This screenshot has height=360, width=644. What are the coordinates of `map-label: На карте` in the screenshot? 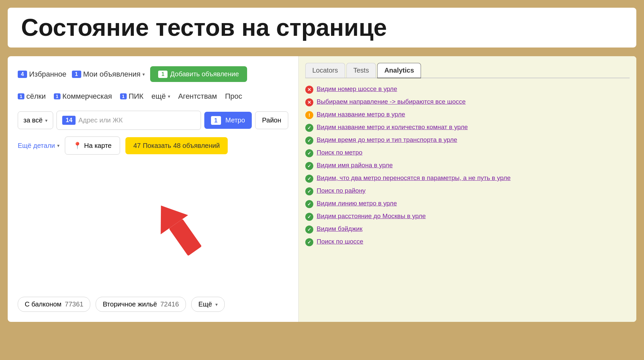 It's located at (98, 146).